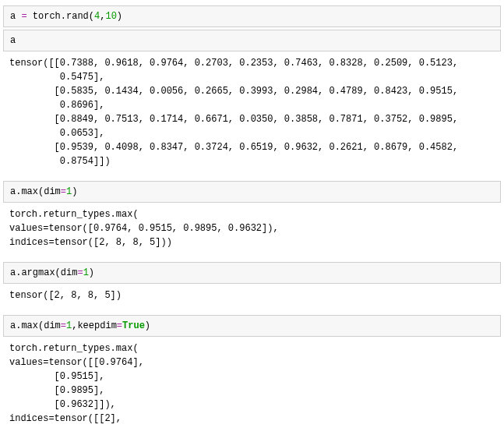 Image resolution: width=504 pixels, height=428 pixels. Describe the element at coordinates (252, 296) in the screenshot. I see `output-cell-4: tensor([2, 8, 8, 5])` at that location.